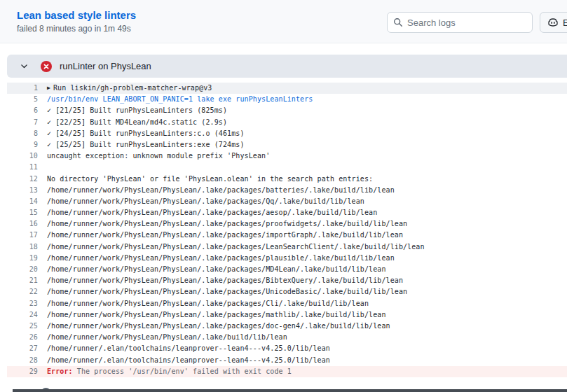 Image resolution: width=567 pixels, height=392 pixels. I want to click on log-line: 24/home/runner/work/PhysLean/PhysLean/.l…, so click(287, 315).